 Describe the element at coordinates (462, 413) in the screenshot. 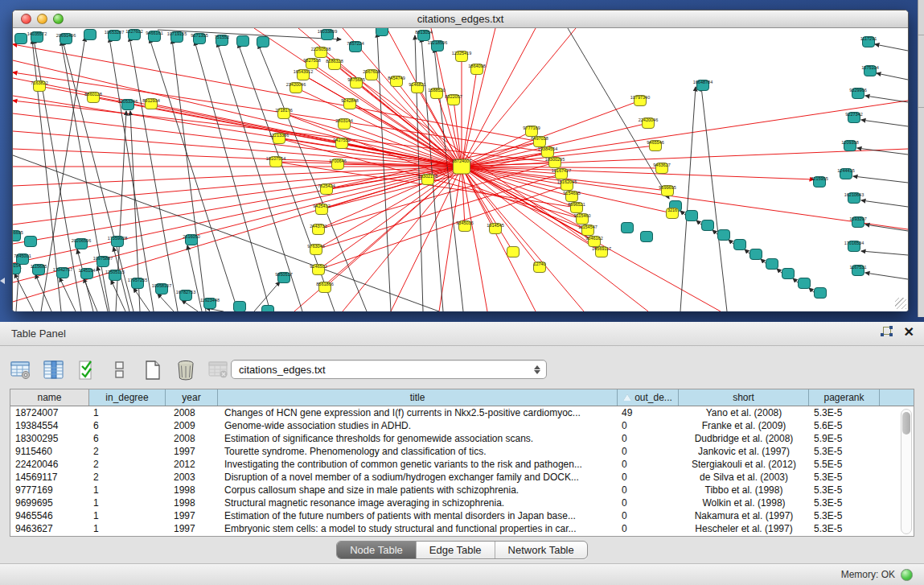

I see `table-row: 1872400712008Changes of HCN gene express…` at that location.